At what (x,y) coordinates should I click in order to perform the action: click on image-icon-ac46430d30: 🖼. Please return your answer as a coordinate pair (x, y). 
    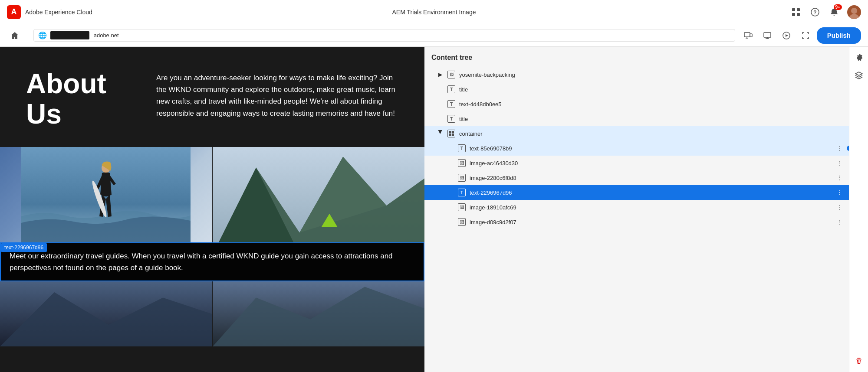
    Looking at the image, I should click on (462, 163).